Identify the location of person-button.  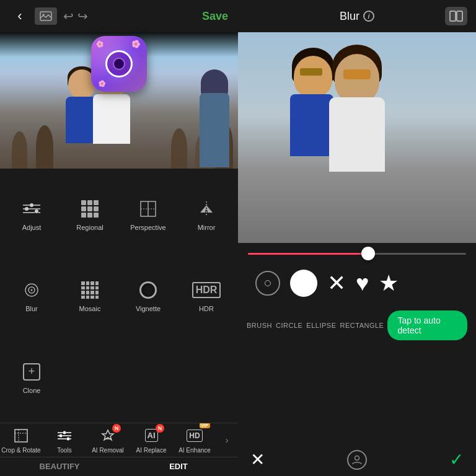
(357, 460).